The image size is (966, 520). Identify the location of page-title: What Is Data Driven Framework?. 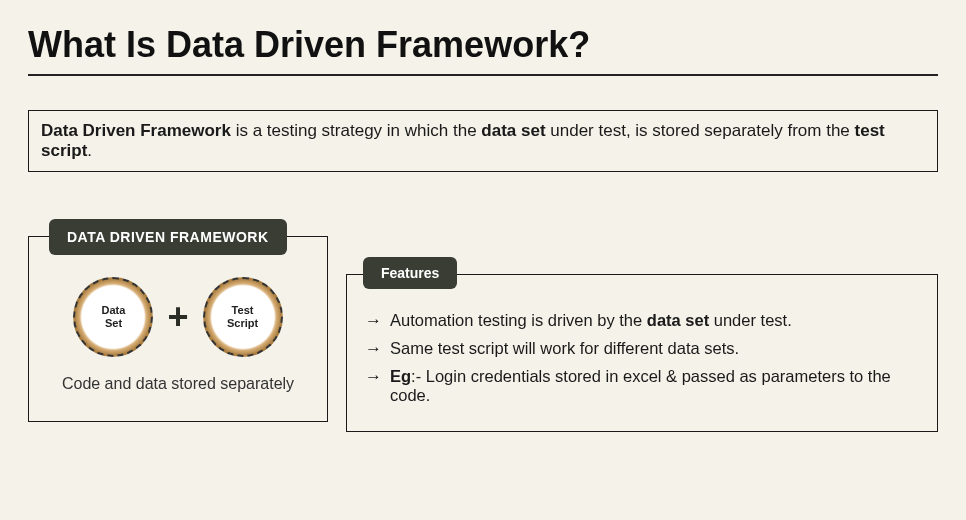
(483, 45).